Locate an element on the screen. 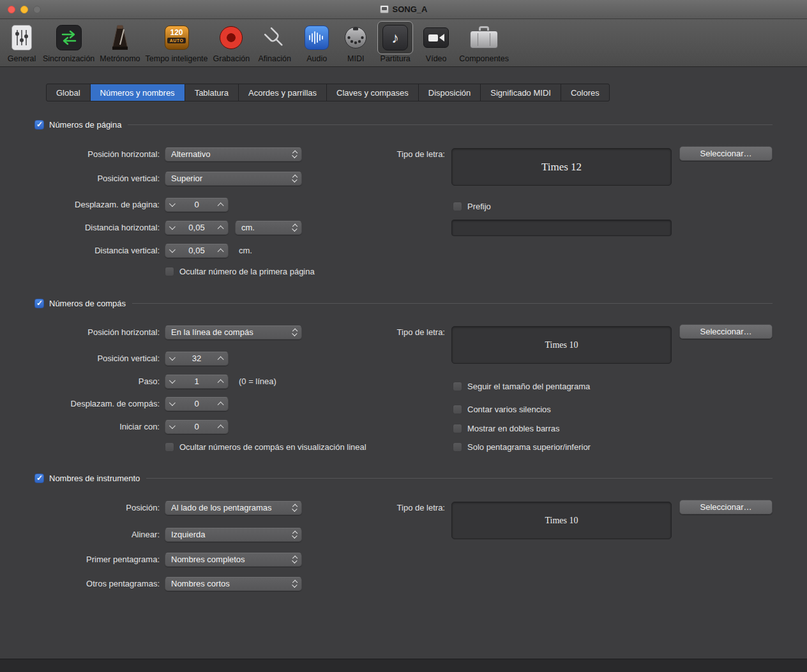 The height and width of the screenshot is (672, 807). toolbar-item-audio: Audio is located at coordinates (317, 42).